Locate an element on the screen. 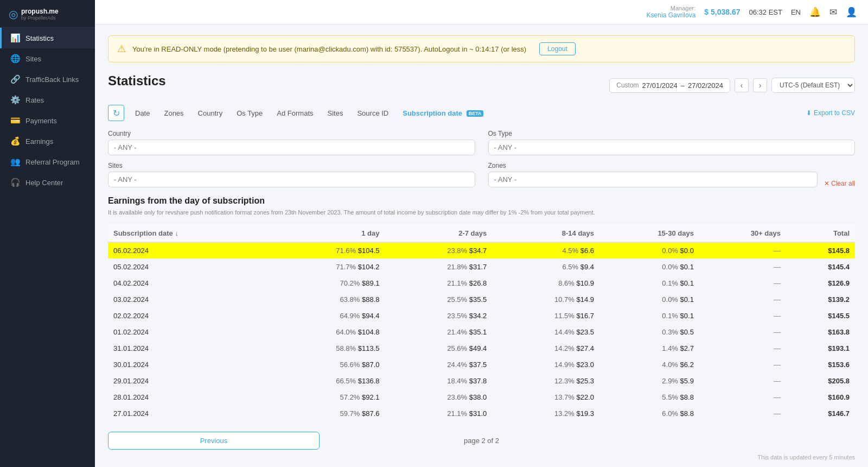 Image resolution: width=868 pixels, height=467 pixels. tab-zones: Zones is located at coordinates (174, 113).